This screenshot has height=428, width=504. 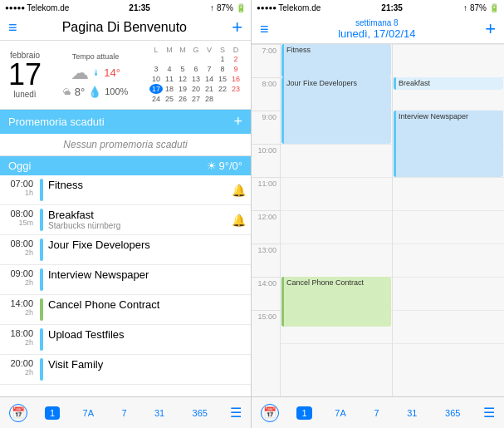 I want to click on event-time: 18:00, so click(x=22, y=333).